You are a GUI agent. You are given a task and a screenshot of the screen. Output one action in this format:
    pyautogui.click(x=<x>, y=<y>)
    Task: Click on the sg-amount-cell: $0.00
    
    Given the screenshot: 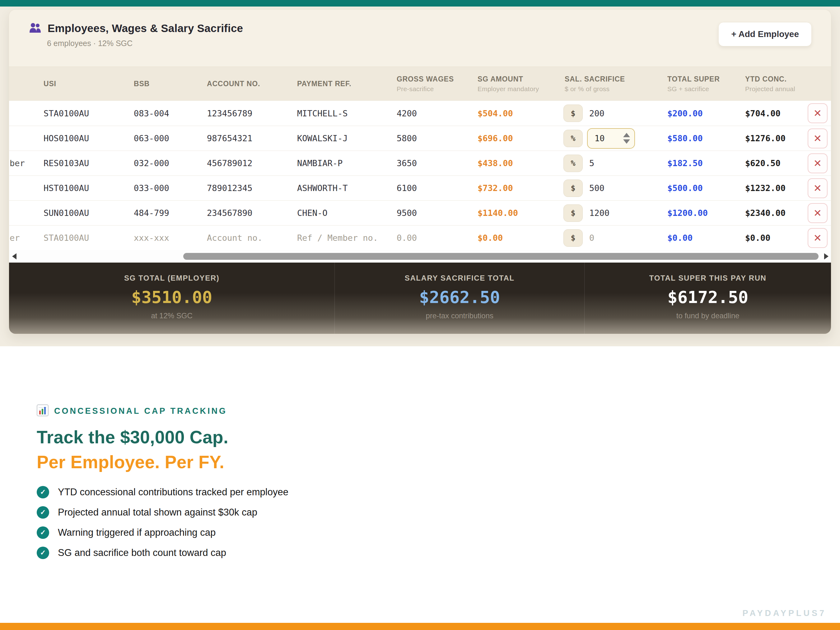 What is the action you would take?
    pyautogui.click(x=513, y=238)
    